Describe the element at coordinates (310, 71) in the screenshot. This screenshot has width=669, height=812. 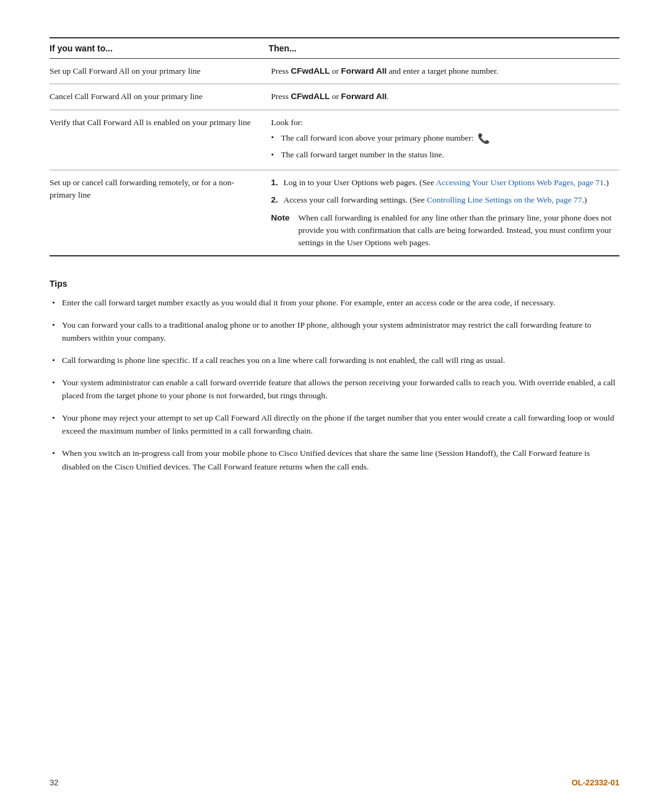
I see `cfwdall-bold-1: CFwdALL` at that location.